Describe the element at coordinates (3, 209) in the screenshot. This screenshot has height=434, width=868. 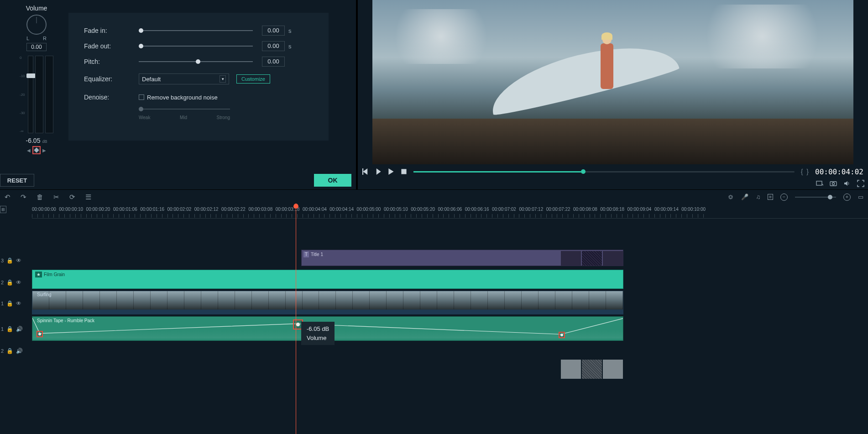
I see `media-drop-icon: ⊞` at that location.